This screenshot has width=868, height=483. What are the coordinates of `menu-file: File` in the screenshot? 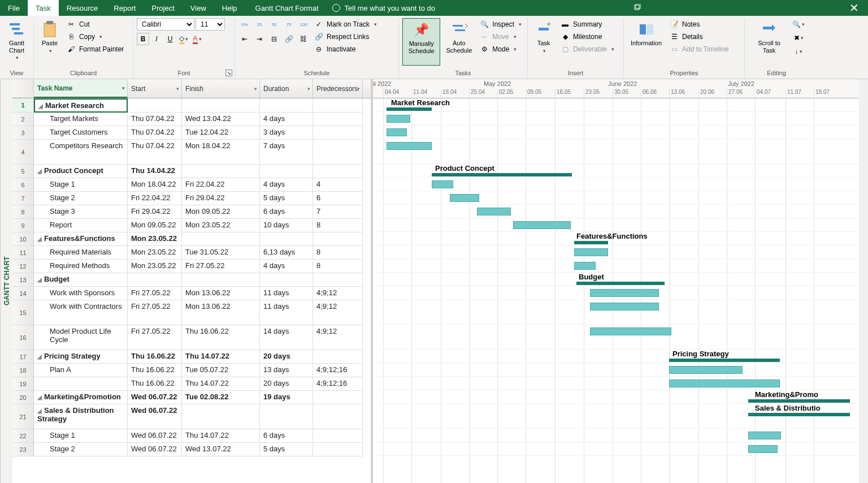 It's located at (14, 8).